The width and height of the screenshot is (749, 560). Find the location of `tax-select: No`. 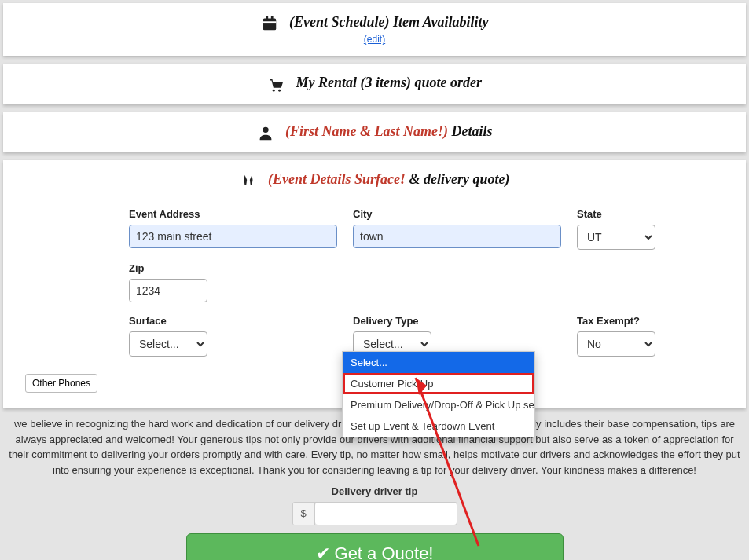

tax-select: No is located at coordinates (616, 344).